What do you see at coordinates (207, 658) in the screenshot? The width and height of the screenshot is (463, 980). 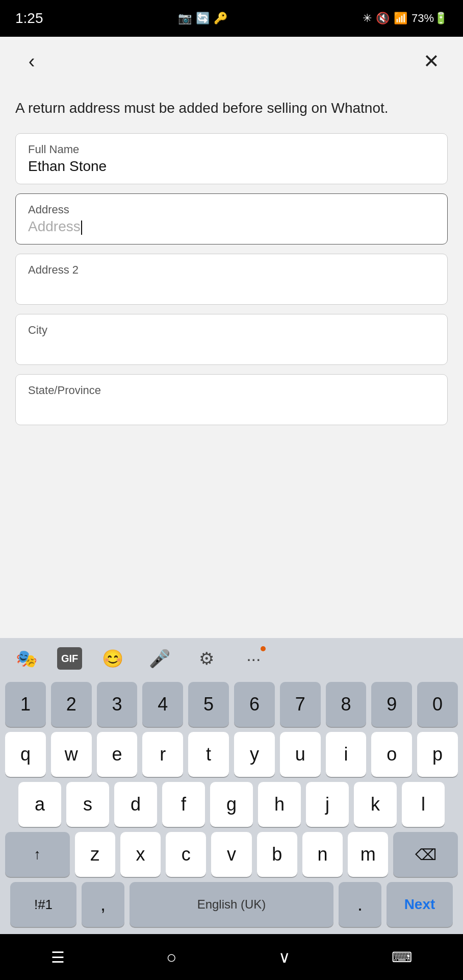 I see `settings-icon: ⚙` at bounding box center [207, 658].